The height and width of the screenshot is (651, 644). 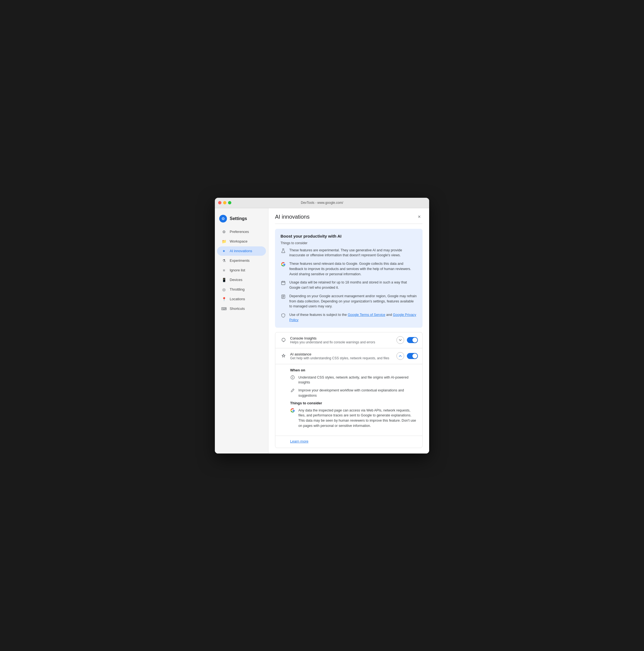 What do you see at coordinates (358, 418) in the screenshot?
I see `things-item-text-1: Any data the inspected page can access v…` at bounding box center [358, 418].